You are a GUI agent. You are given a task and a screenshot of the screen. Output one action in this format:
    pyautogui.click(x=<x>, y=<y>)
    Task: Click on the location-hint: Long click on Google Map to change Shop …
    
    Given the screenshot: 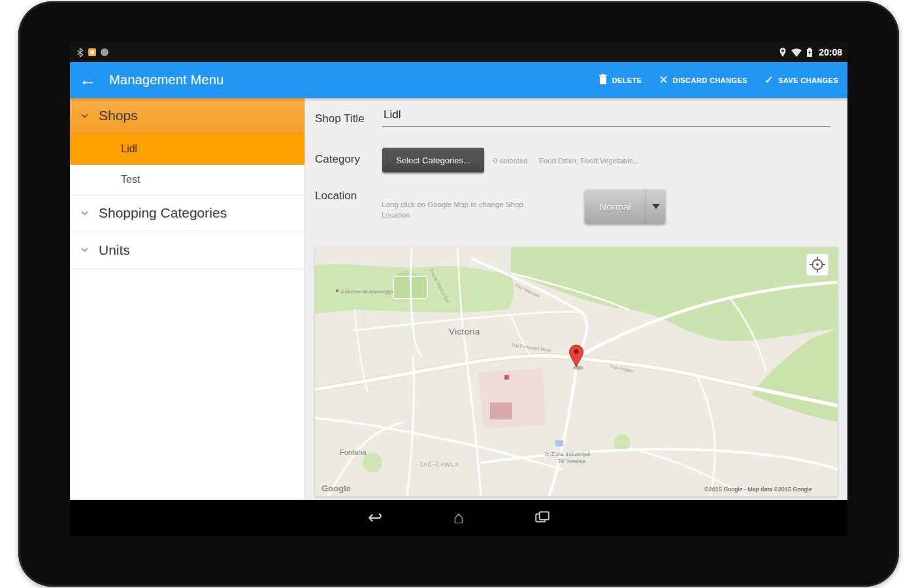 What is the action you would take?
    pyautogui.click(x=465, y=210)
    